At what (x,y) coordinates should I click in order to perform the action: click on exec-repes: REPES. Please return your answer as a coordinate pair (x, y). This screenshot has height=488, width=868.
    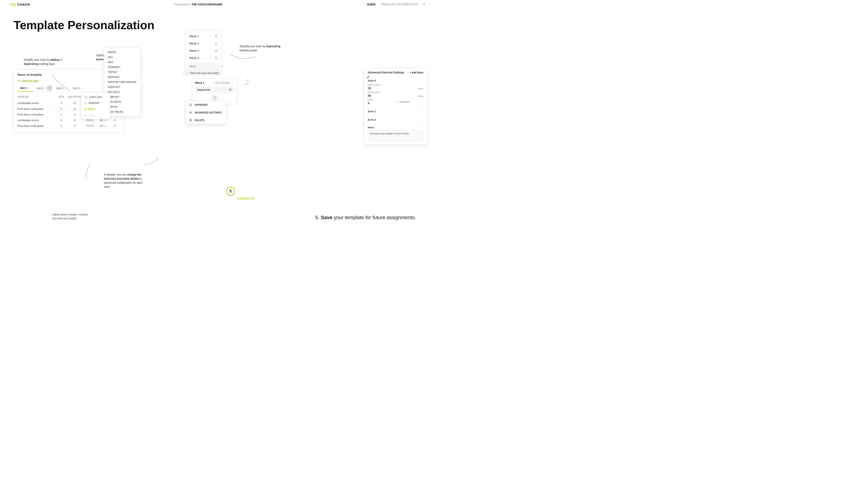
    Looking at the image, I should click on (122, 52).